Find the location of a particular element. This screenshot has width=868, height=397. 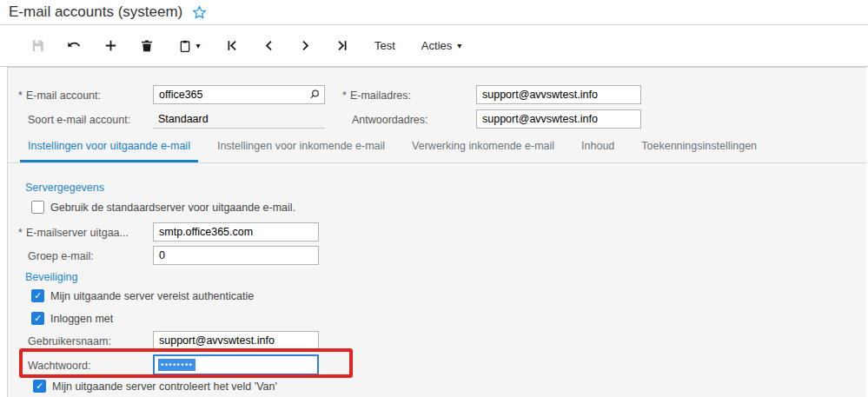

title-bar: E-mail accounts (systeem) is located at coordinates (434, 12).